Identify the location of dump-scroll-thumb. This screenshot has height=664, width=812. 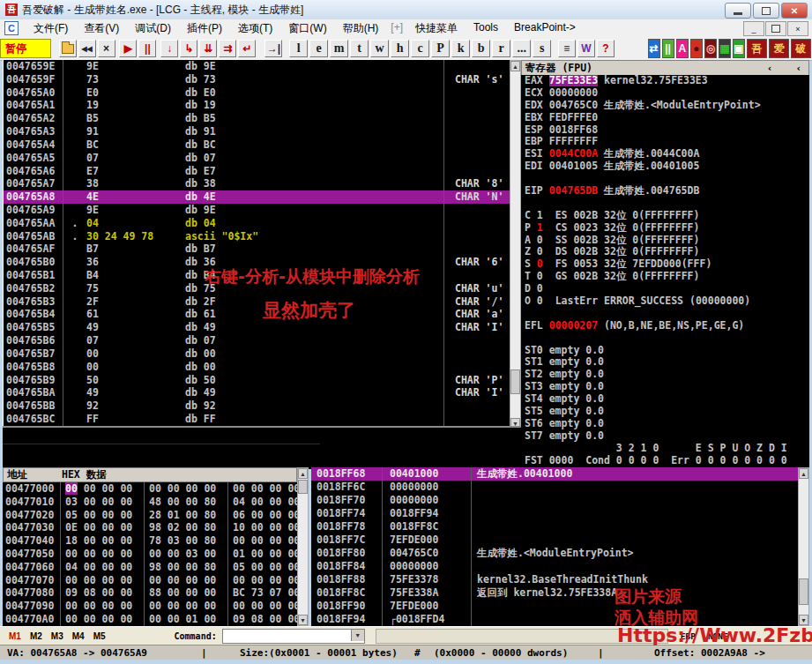
(303, 487).